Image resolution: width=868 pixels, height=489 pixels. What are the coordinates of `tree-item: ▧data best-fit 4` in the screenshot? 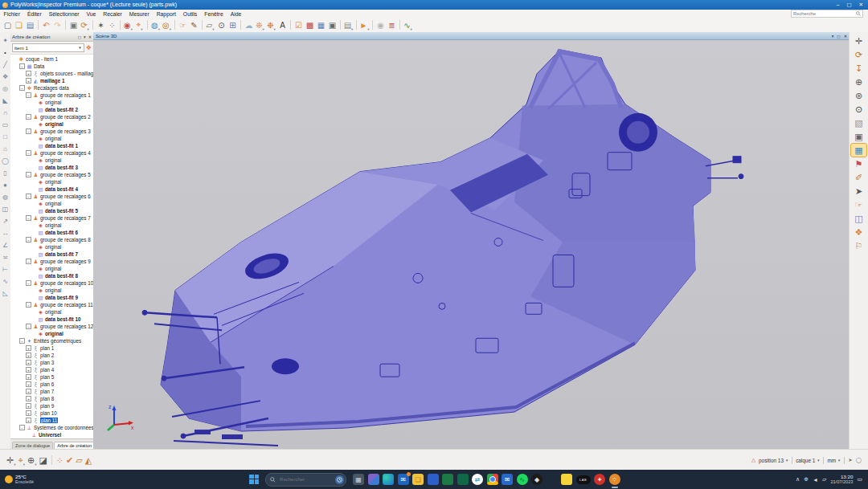 It's located at (51, 189).